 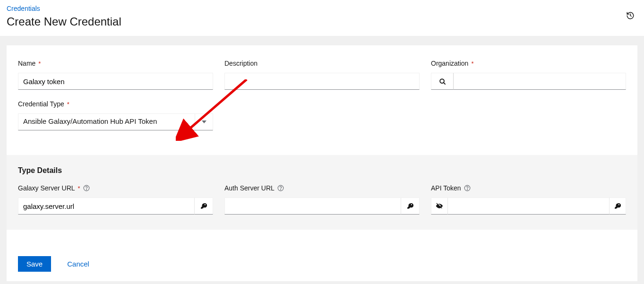 I want to click on field-auth-url: Auth Server URL, so click(x=322, y=199).